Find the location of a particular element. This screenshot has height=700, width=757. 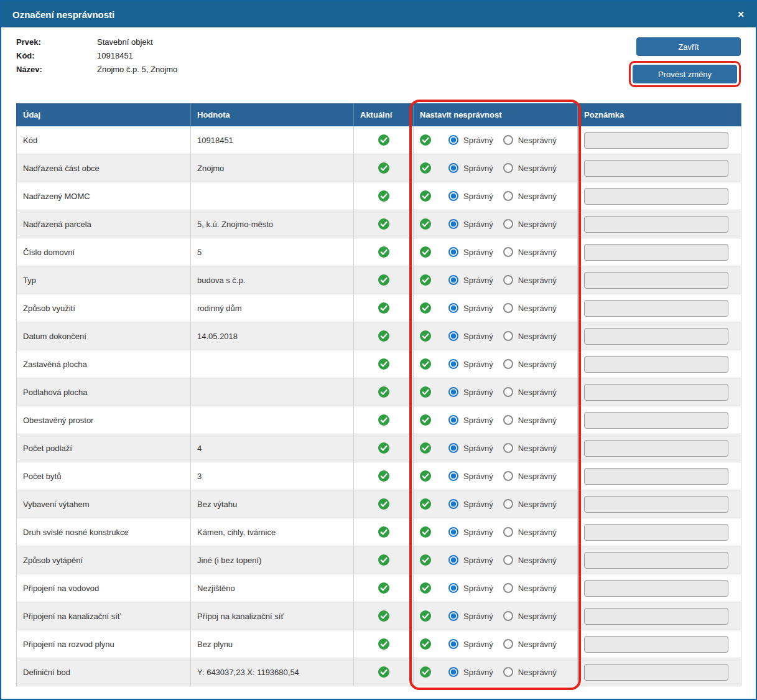

element-info-panel: Prvek: Stavební objekt Kód: 10918451 Náz… is located at coordinates (97, 62).